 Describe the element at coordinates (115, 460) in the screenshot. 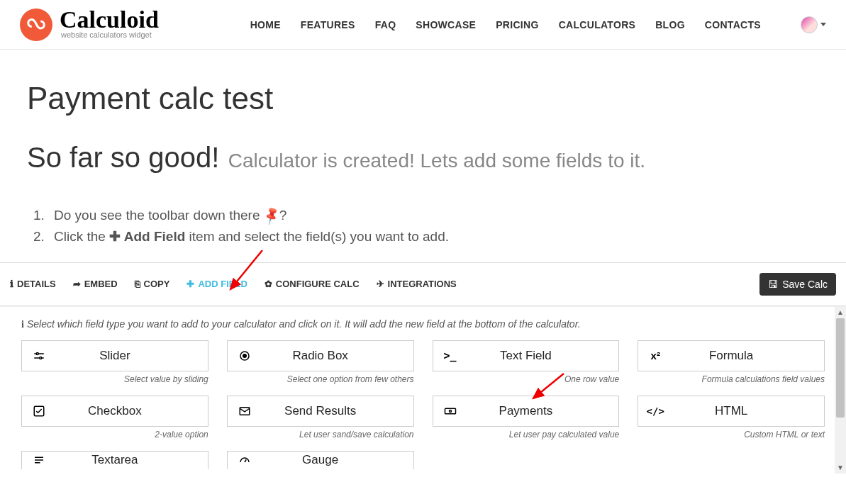

I see `field-textarea: Textarea` at that location.